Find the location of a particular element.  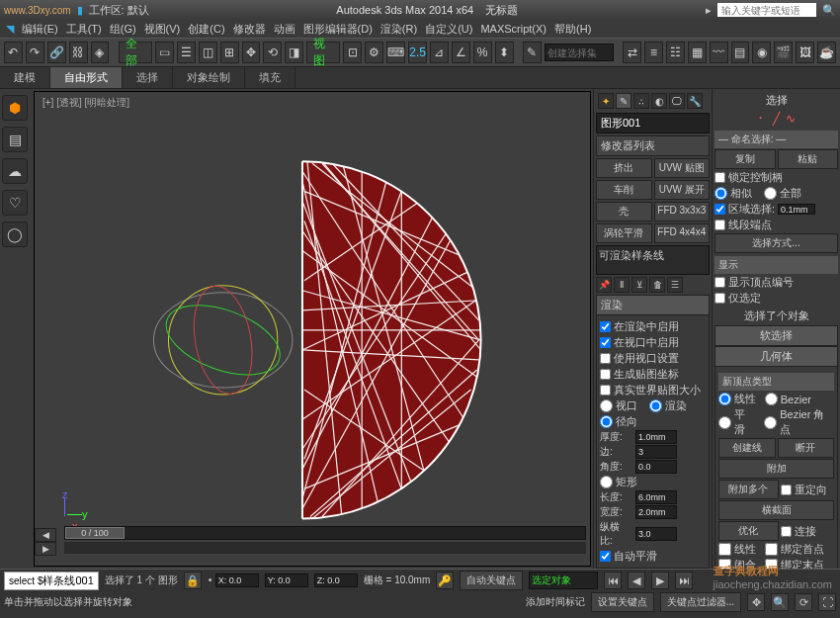

keyboard-icon: ⌨ is located at coordinates (395, 52).